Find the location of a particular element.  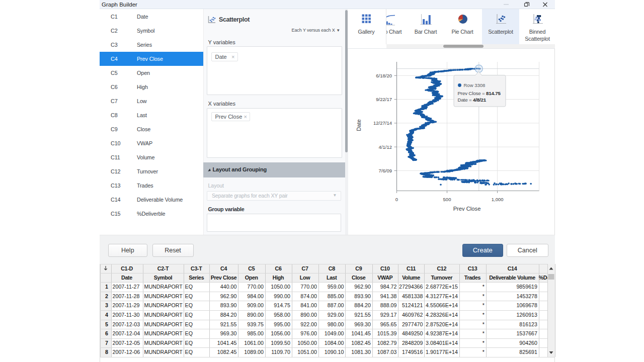

svg-text: 1,000 is located at coordinates (498, 199).